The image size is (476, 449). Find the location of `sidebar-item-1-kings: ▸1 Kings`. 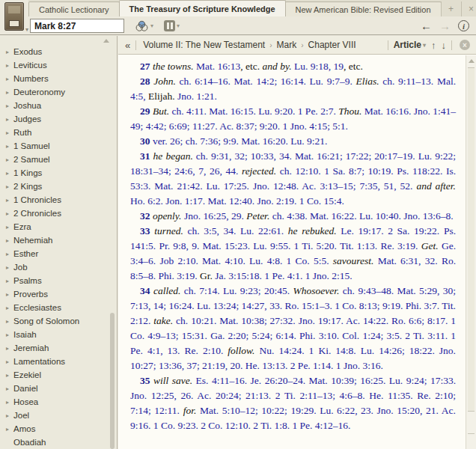

sidebar-item-1-kings: ▸1 Kings is located at coordinates (58, 173).